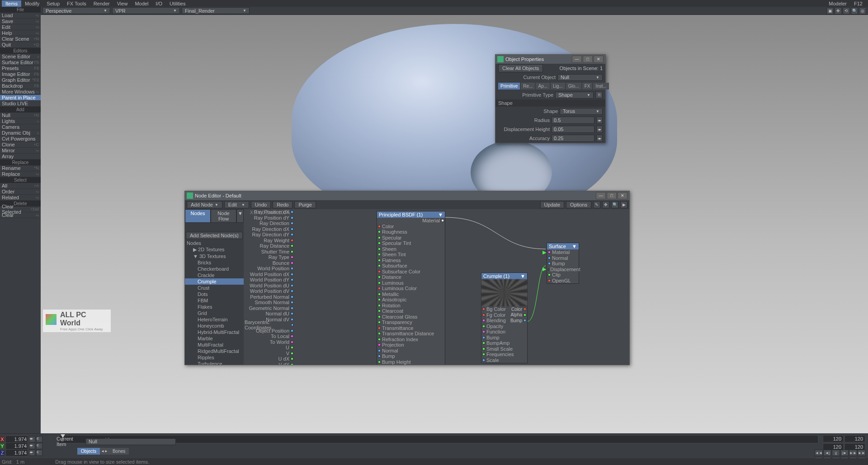 Image resolution: width=868 pixels, height=465 pixels. I want to click on current-object-dropdown: Null▼, so click(580, 78).